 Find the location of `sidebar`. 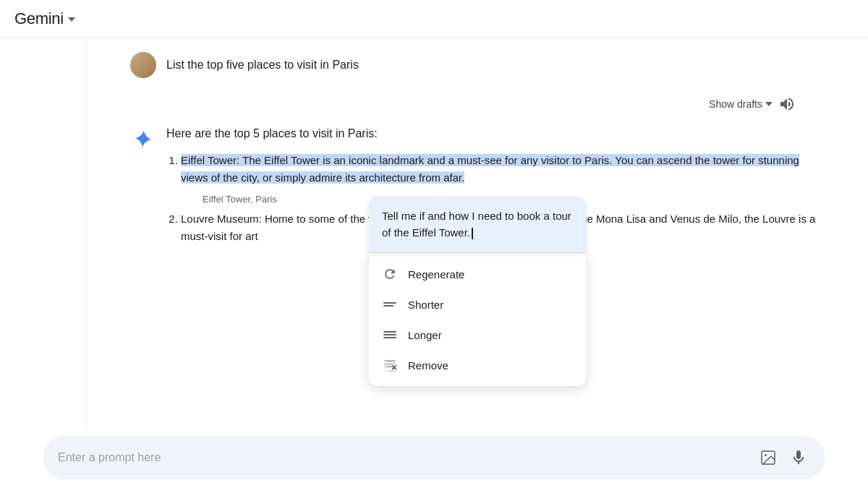

sidebar is located at coordinates (43, 263).